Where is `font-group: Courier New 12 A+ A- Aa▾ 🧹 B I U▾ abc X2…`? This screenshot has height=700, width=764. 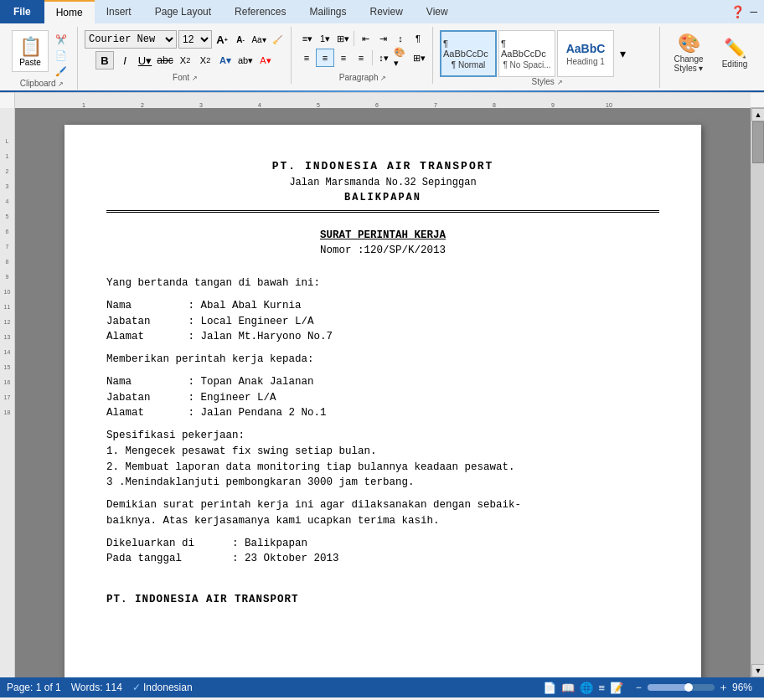
font-group: Courier New 12 A+ A- Aa▾ 🧹 B I U▾ abc X2… is located at coordinates (186, 55).